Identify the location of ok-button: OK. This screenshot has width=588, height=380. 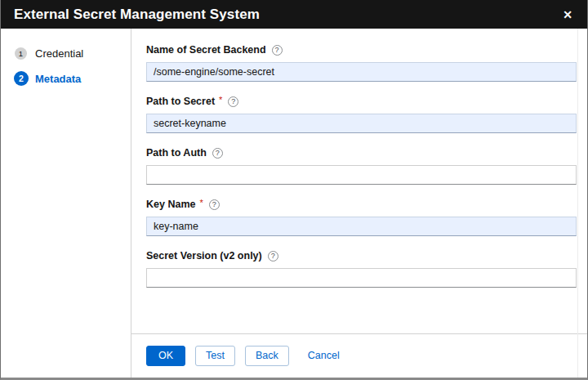
(166, 356).